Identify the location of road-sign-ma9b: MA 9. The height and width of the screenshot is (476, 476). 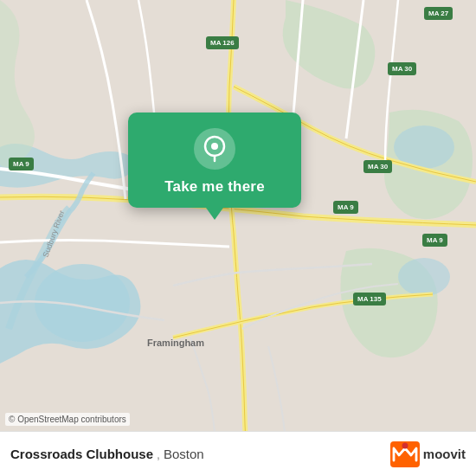
(346, 208).